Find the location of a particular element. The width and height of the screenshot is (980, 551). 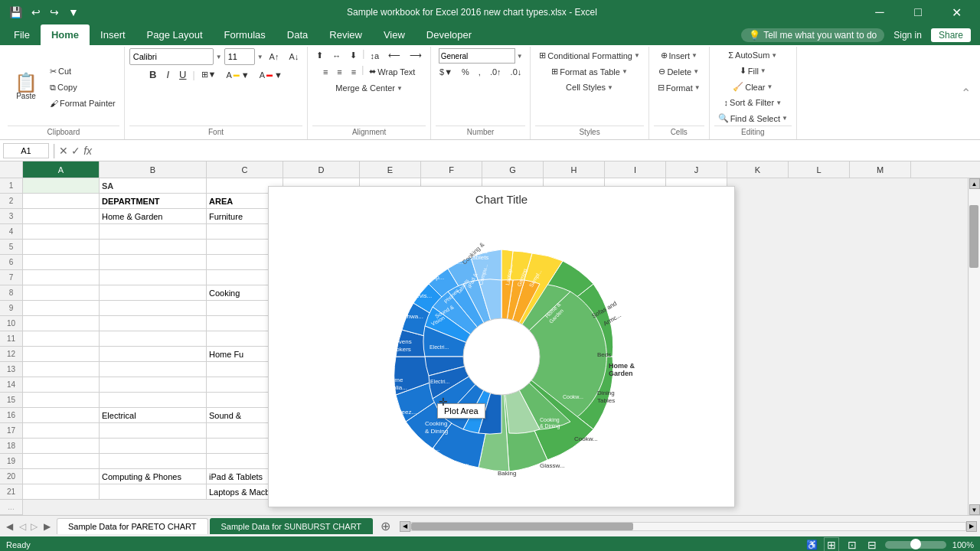

col-header-f: F is located at coordinates (452, 170).